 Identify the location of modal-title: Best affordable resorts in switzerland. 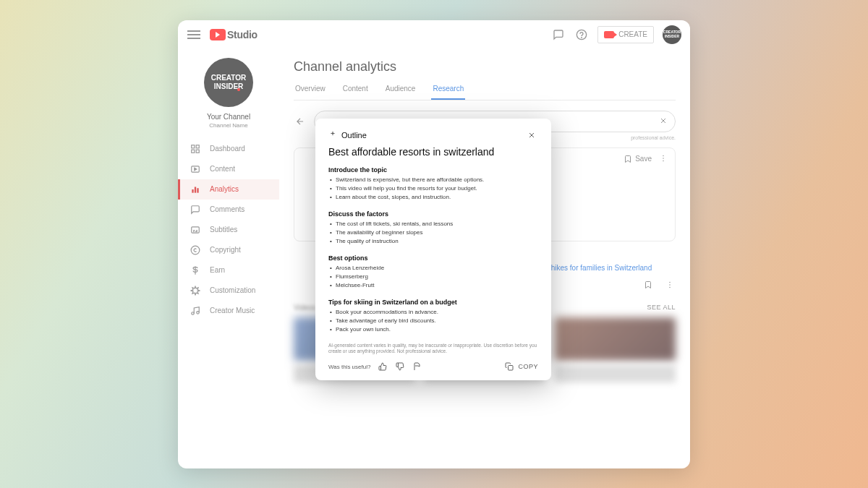
(433, 152).